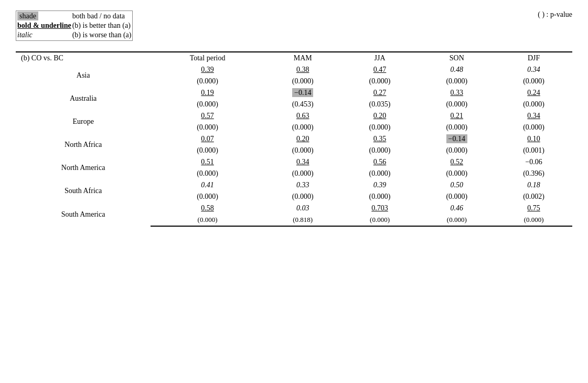  I want to click on underline-value: 0.39, so click(208, 69).